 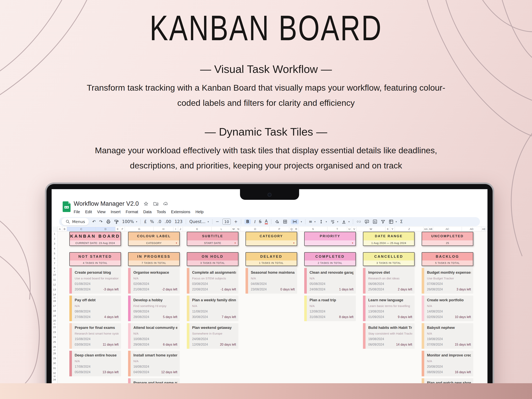 I want to click on move-folder-icon, so click(x=156, y=204).